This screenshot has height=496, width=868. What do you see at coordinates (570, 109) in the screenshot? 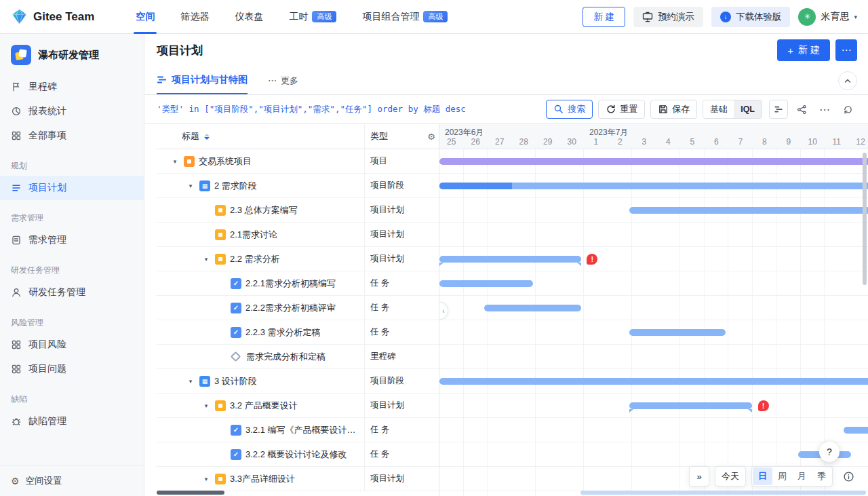
I see `search-button: 搜索` at bounding box center [570, 109].